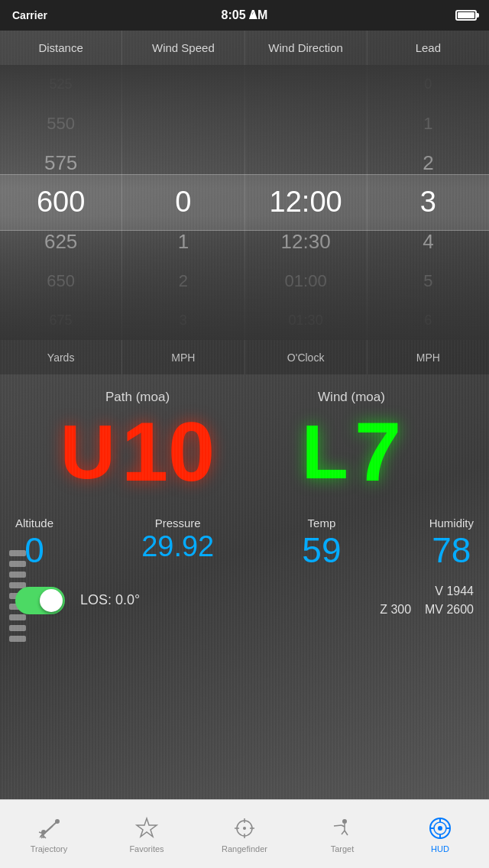  Describe the element at coordinates (177, 547) in the screenshot. I see `pressure-value: 29.92` at that location.